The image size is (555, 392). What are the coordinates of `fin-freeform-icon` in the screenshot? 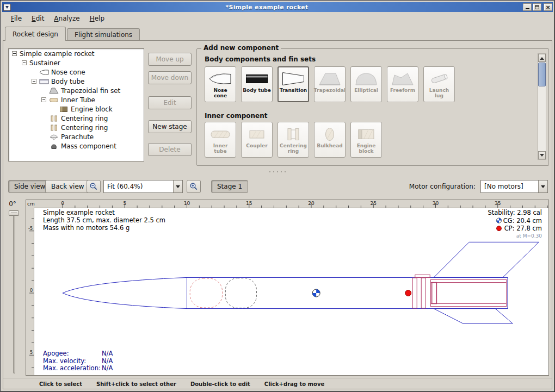 It's located at (403, 79).